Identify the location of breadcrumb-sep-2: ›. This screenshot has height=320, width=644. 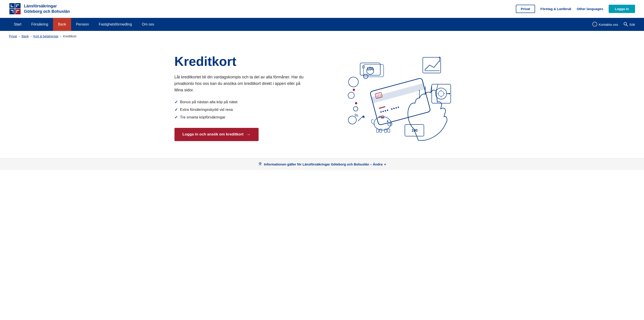
(31, 36).